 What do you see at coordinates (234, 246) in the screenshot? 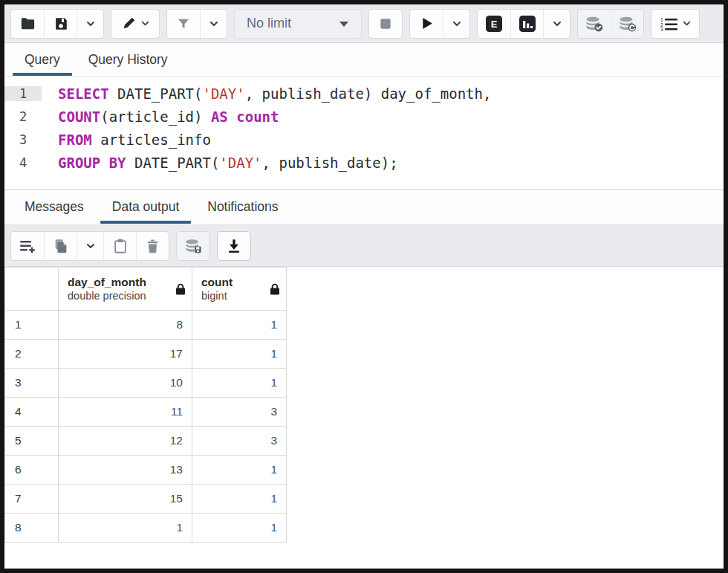
I see `download-button` at bounding box center [234, 246].